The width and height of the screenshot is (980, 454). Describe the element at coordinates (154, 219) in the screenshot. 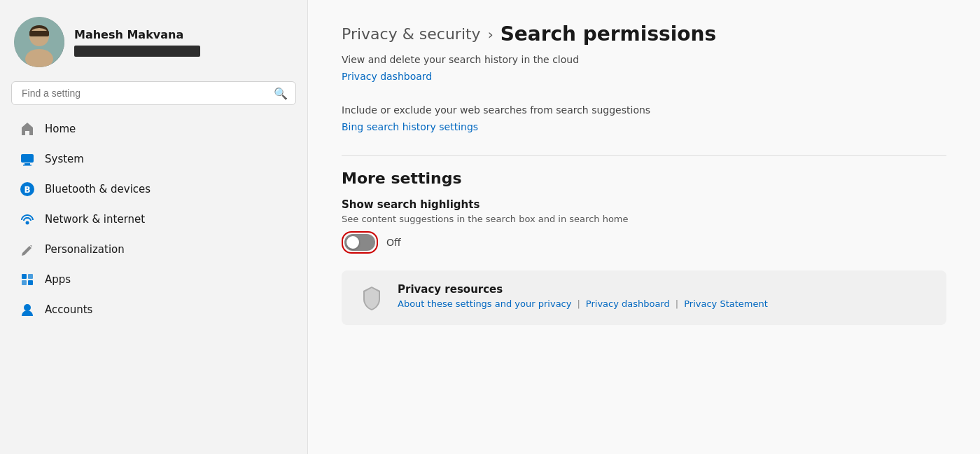

I see `sidebar-item-network: Network & internet` at that location.